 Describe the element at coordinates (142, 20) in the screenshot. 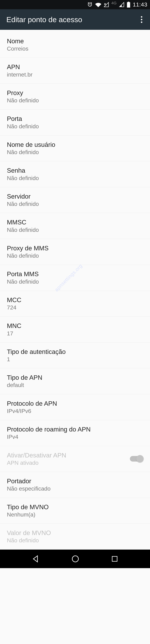

I see `overflow-menu-button` at that location.